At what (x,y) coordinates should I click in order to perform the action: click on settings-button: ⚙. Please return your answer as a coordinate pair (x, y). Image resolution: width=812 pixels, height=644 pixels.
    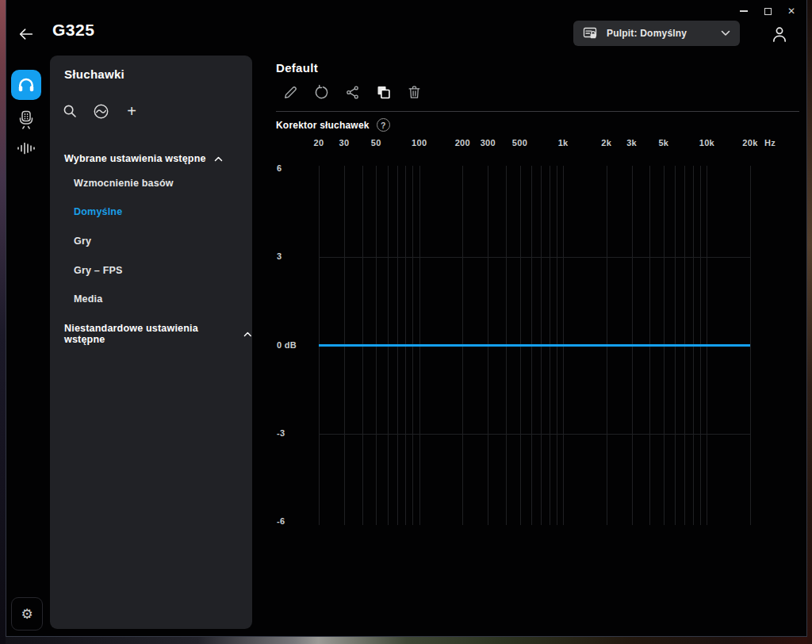
    Looking at the image, I should click on (27, 614).